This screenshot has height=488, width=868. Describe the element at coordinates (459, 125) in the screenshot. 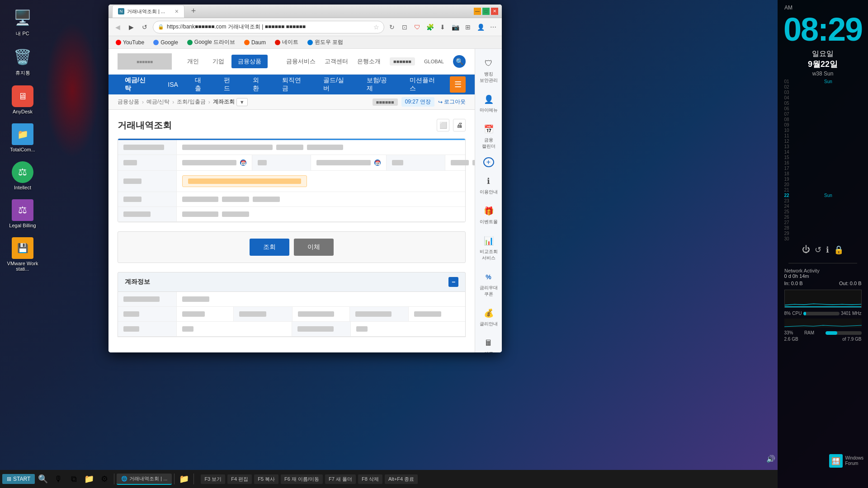

I see `print-button: 🖨` at that location.